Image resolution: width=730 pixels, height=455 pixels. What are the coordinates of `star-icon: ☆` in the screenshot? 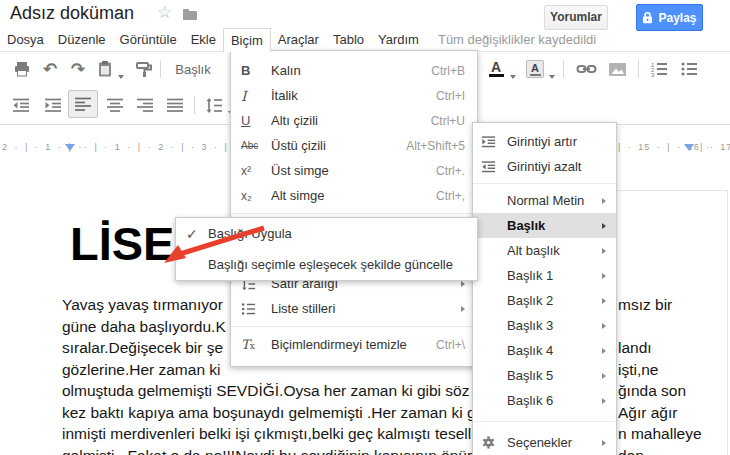 It's located at (164, 13).